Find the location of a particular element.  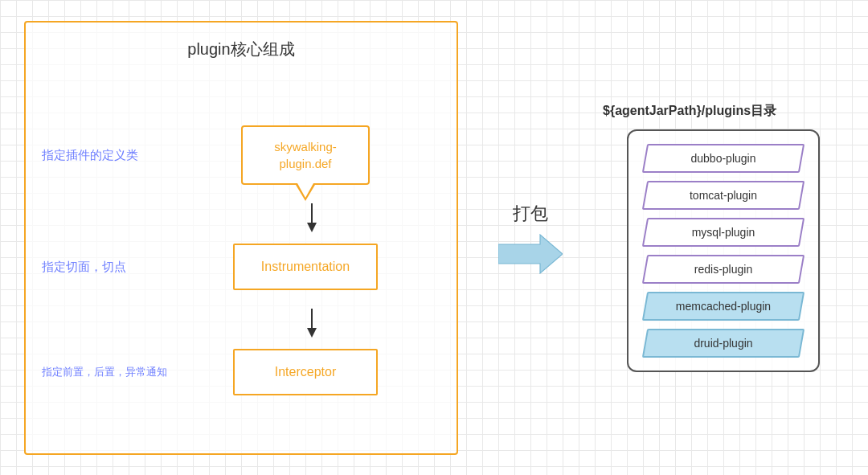

label-definition: 指定插件的定义类 is located at coordinates (106, 156).